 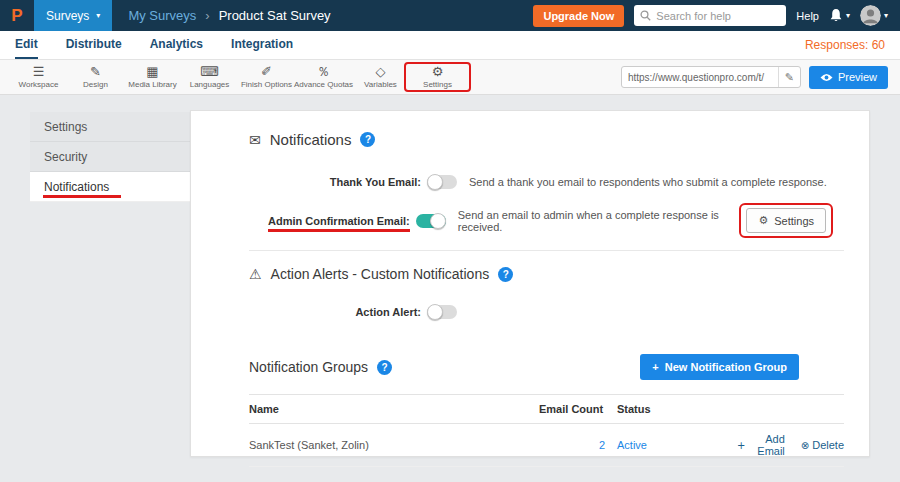 I want to click on annotation-underline-notifications, so click(x=82, y=196).